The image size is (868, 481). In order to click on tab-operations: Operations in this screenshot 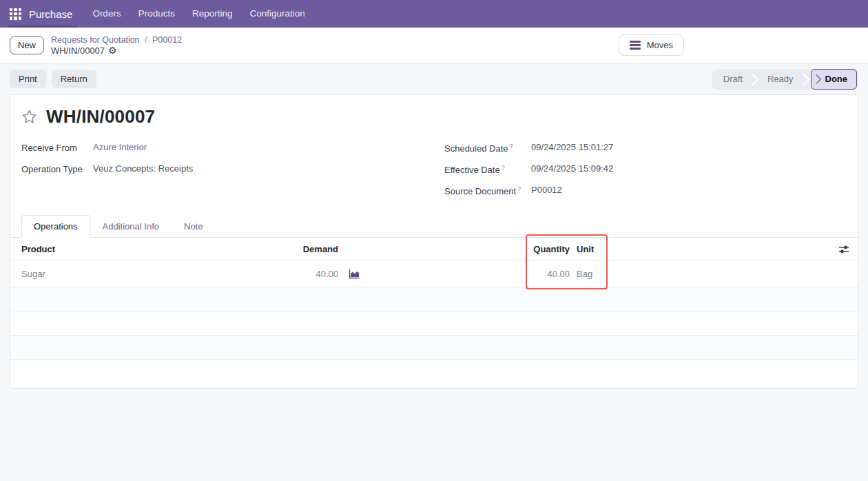, I will do `click(56, 226)`.